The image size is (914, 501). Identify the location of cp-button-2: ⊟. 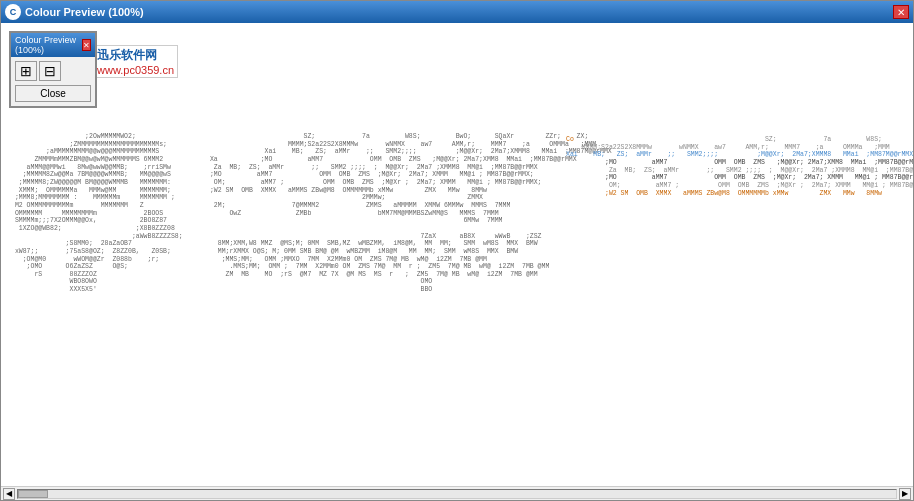
(50, 71).